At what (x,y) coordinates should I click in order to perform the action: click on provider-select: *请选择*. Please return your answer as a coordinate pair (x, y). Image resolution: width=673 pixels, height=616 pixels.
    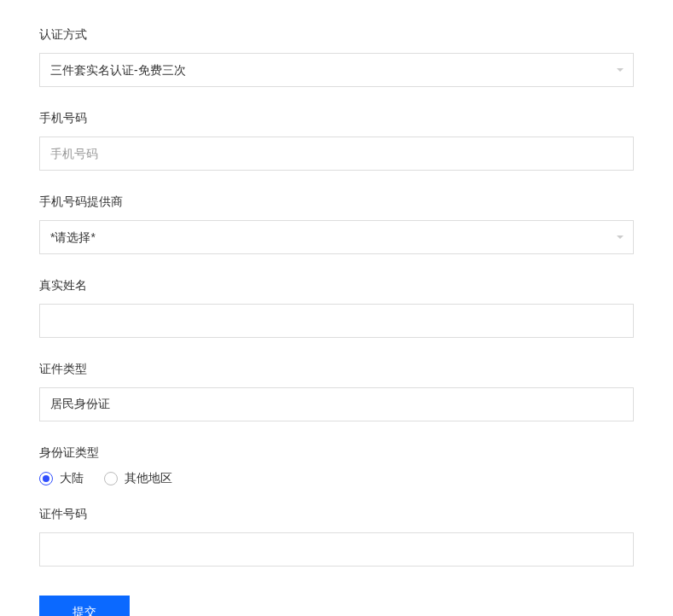
    Looking at the image, I should click on (336, 237).